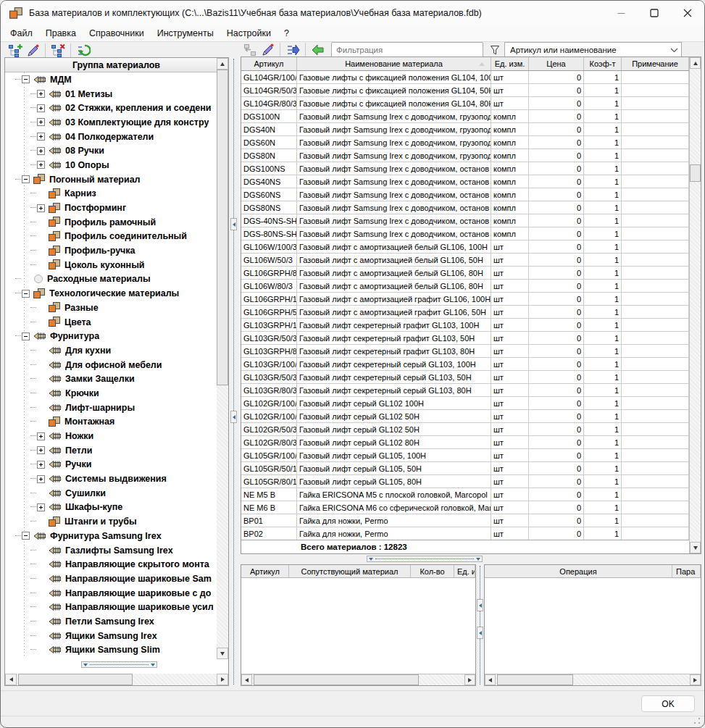  What do you see at coordinates (465, 104) in the screenshot?
I see `table-row: GL104GR/80/3Газовые лифты с фиксацией по…` at bounding box center [465, 104].